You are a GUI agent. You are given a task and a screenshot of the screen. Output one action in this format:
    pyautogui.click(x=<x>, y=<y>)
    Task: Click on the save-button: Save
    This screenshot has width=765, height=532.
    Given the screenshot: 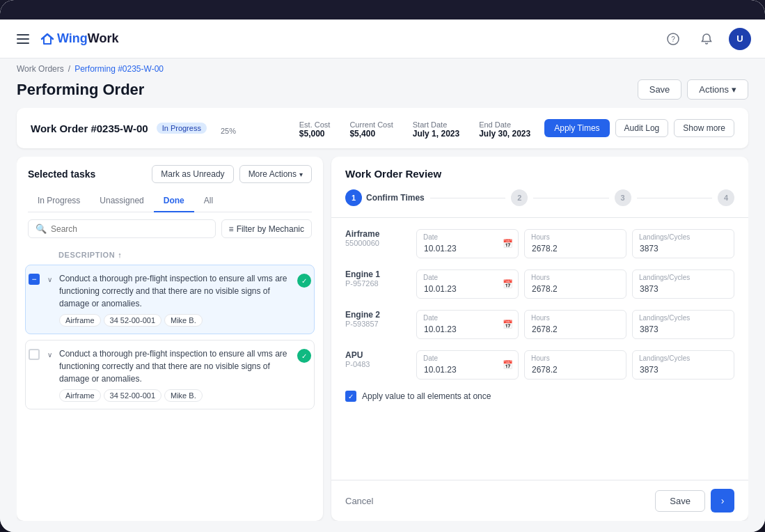 What is the action you would take?
    pyautogui.click(x=660, y=89)
    